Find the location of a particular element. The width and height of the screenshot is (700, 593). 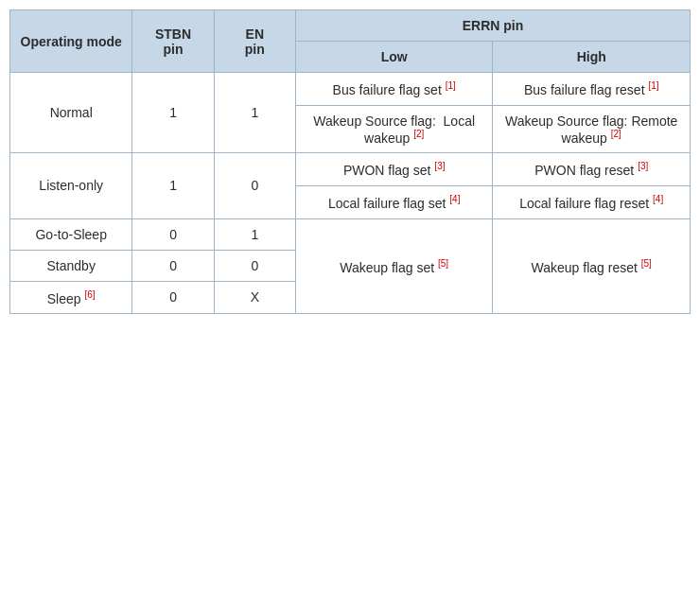

sup-5h: [5] is located at coordinates (647, 263).